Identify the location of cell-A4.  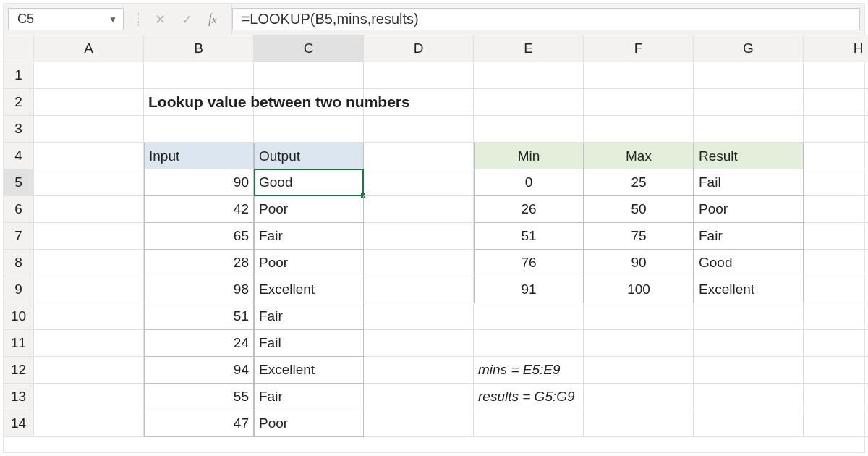
(89, 156).